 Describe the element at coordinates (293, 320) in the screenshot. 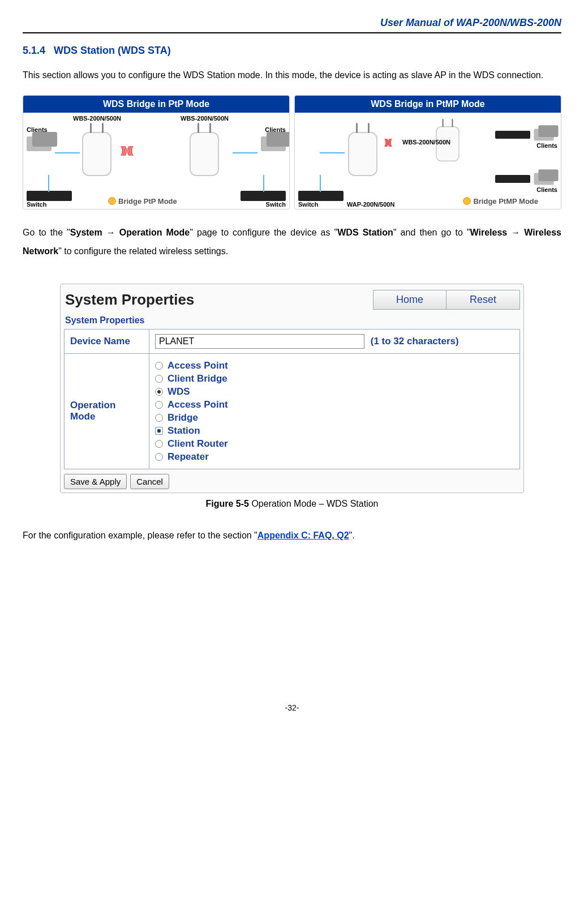

I see `panel-subhead: System Properties` at that location.